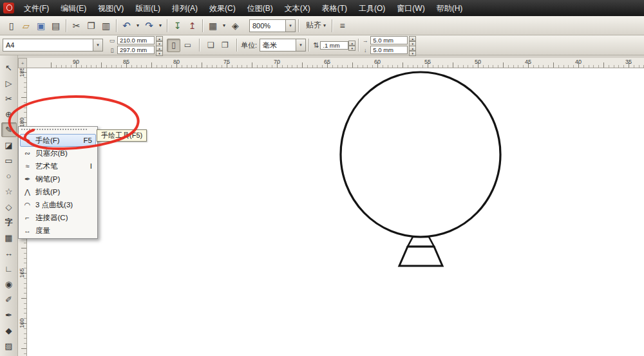 The height and width of the screenshot is (356, 644). Describe the element at coordinates (249, 45) in the screenshot. I see `units-label: 单位:` at that location.